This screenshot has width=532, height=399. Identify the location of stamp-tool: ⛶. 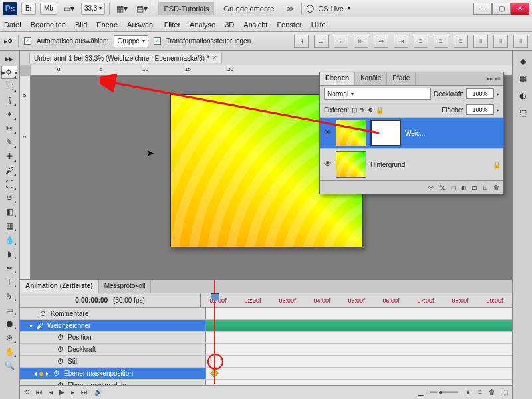
(9, 184).